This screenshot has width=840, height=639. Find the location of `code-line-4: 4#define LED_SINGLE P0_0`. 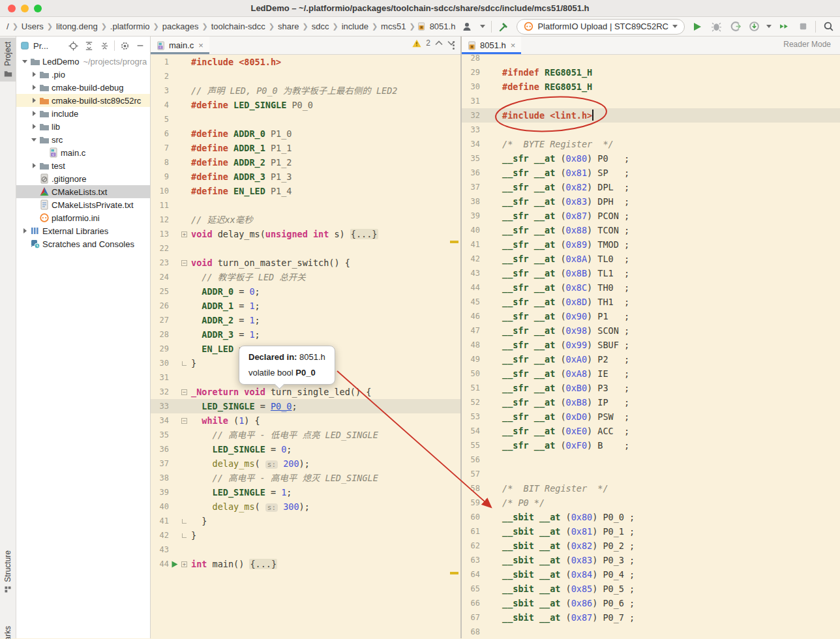

code-line-4: 4#define LED_SINGLE P0_0 is located at coordinates (305, 105).